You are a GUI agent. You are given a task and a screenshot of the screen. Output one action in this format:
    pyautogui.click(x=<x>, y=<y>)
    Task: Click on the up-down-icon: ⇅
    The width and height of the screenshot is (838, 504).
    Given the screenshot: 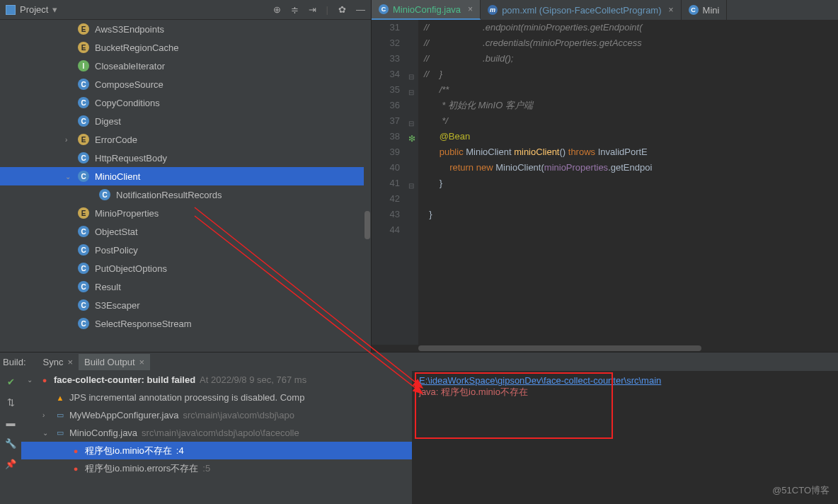 What is the action you would take?
    pyautogui.click(x=11, y=402)
    